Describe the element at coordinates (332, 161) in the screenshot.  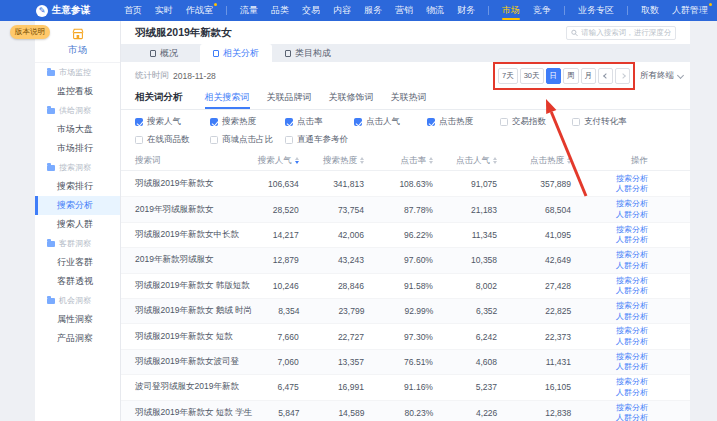
I see `header-search-heat: 搜索热度` at that location.